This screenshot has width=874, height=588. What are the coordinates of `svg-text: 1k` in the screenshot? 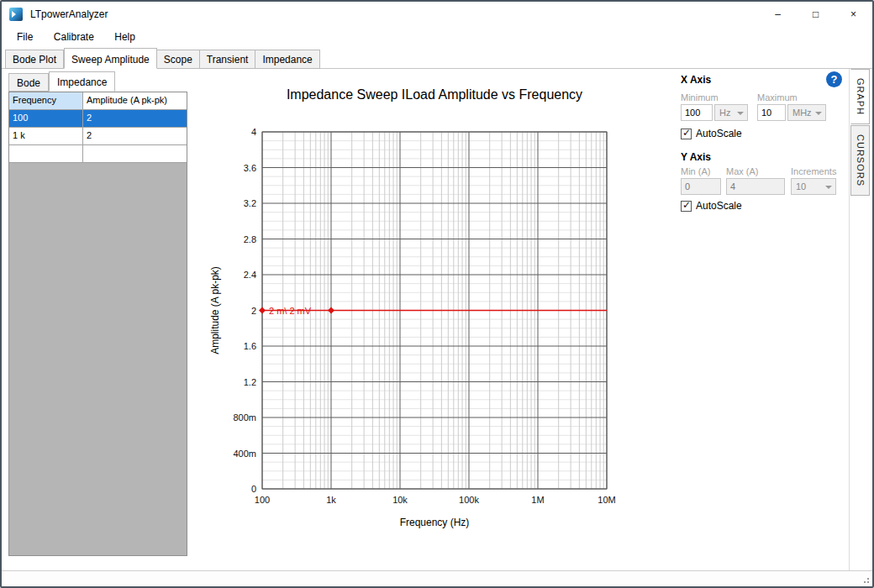 It's located at (331, 500).